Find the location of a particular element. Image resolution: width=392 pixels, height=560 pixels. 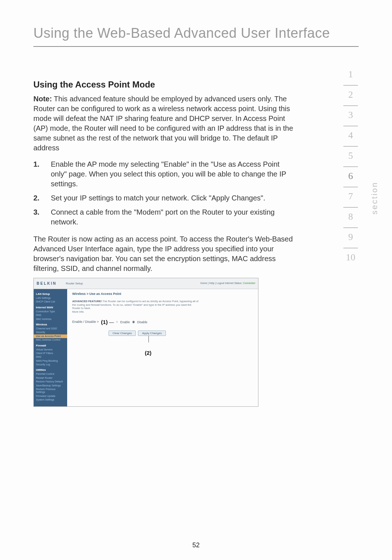

section-nav: 1 2 3 4 5 6 7 8 9 10 is located at coordinates (351, 167).